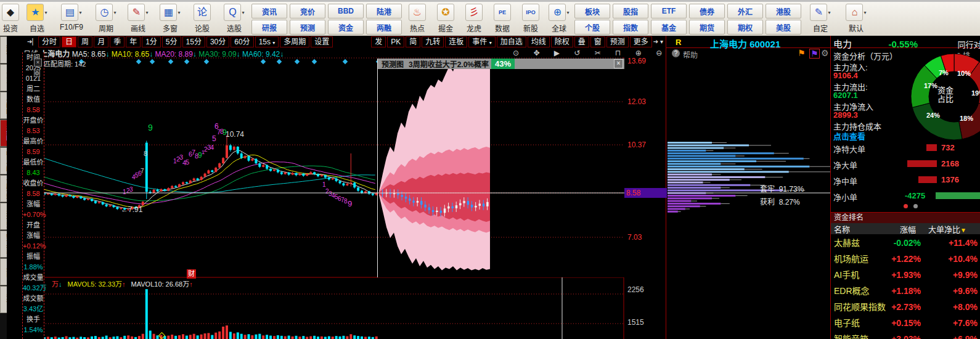 The image size is (980, 339). Describe the element at coordinates (905, 275) in the screenshot. I see `rank-row-AI手机: AI手机 +1.93% +9.9%` at that location.